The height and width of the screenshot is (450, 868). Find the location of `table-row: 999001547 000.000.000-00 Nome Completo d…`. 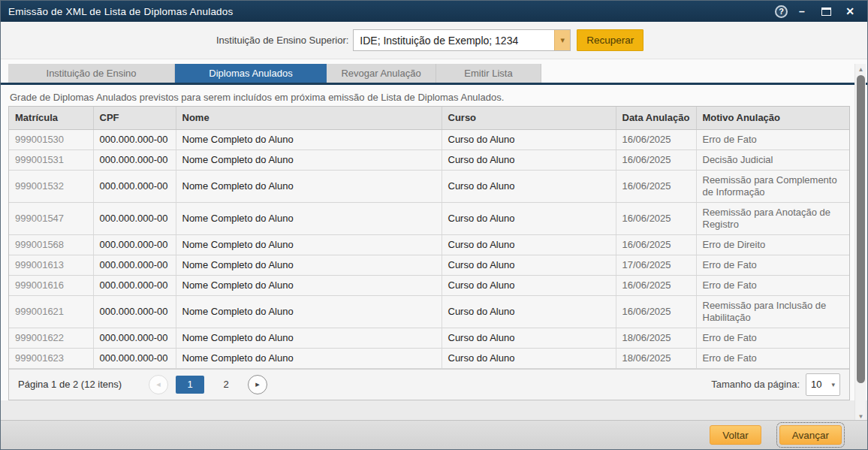

table-row: 999001547 000.000.000-00 Nome Completo d… is located at coordinates (429, 218).